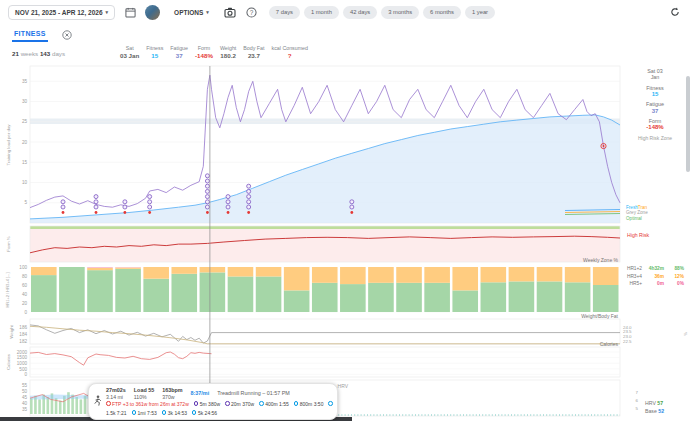 The height and width of the screenshot is (421, 690). What do you see at coordinates (25, 182) in the screenshot?
I see `svg-text: 10` at bounding box center [25, 182].